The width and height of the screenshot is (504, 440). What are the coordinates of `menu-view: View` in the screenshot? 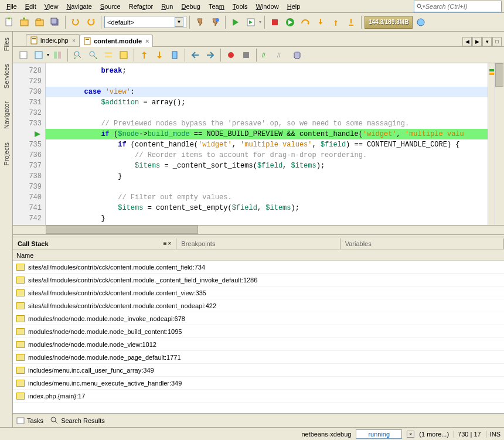 It's located at (52, 6).